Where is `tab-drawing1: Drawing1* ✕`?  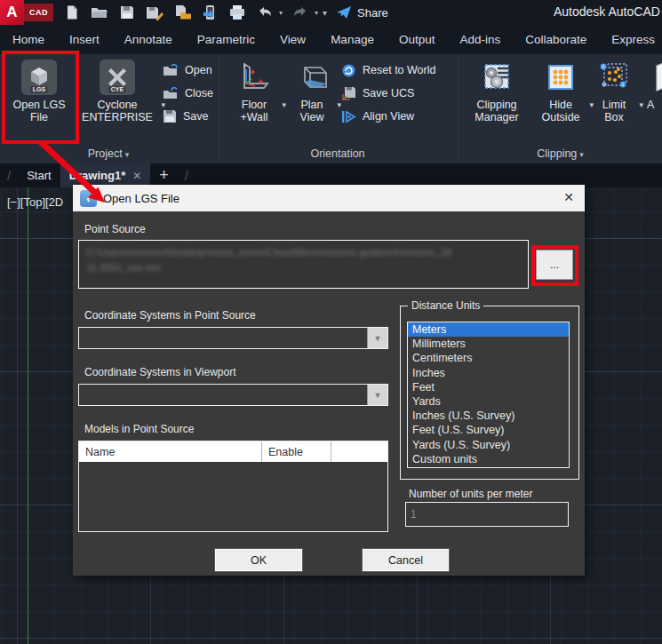
tab-drawing1: Drawing1* ✕ is located at coordinates (106, 176).